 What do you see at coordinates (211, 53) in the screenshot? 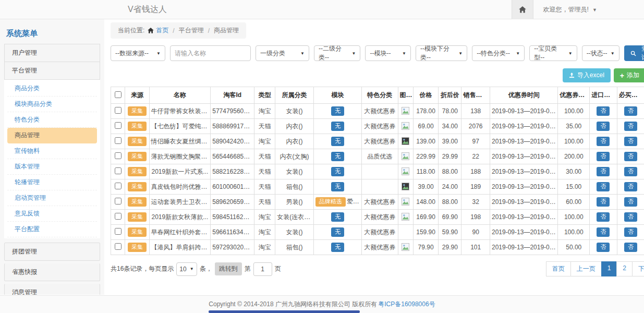
I see `name-search-input` at bounding box center [211, 53].